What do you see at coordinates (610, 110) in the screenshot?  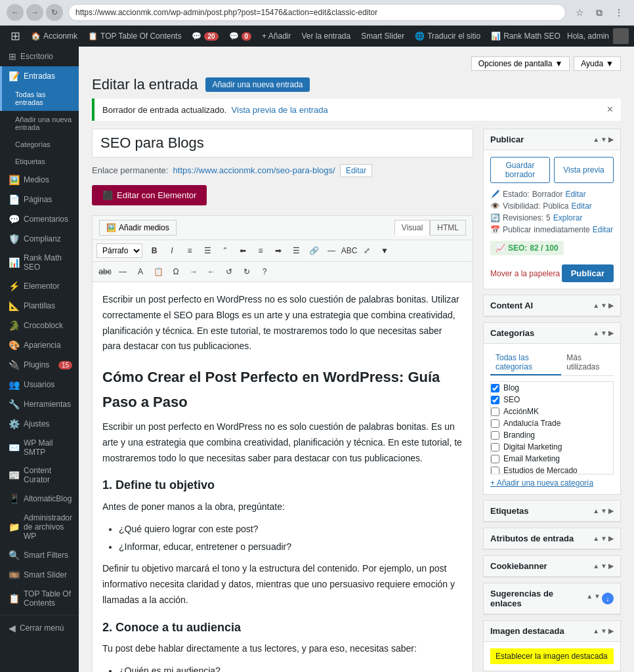 I see `notice-close-button: ×` at bounding box center [610, 110].